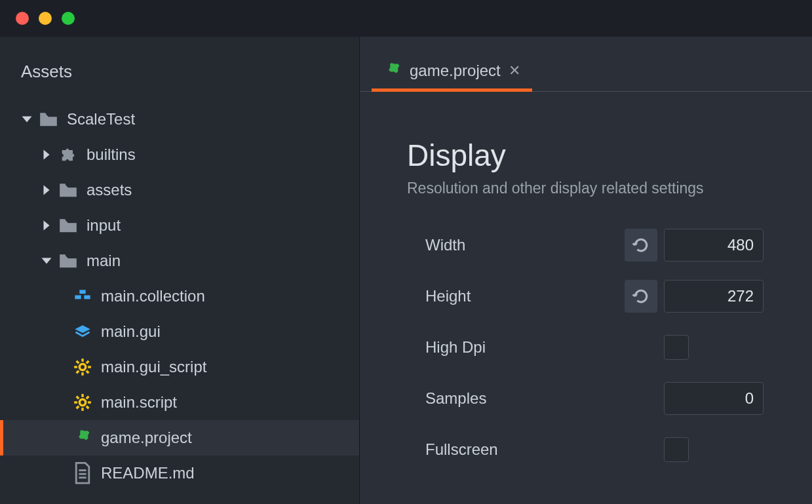 This screenshot has width=812, height=504. Describe the element at coordinates (586, 72) in the screenshot. I see `editor-tabs: game.project ✕` at that location.